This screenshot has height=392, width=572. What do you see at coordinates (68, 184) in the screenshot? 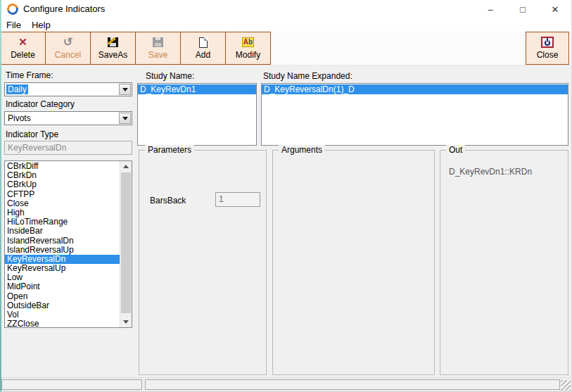
I see `indicator-list-item: CBrkUp` at bounding box center [68, 184].